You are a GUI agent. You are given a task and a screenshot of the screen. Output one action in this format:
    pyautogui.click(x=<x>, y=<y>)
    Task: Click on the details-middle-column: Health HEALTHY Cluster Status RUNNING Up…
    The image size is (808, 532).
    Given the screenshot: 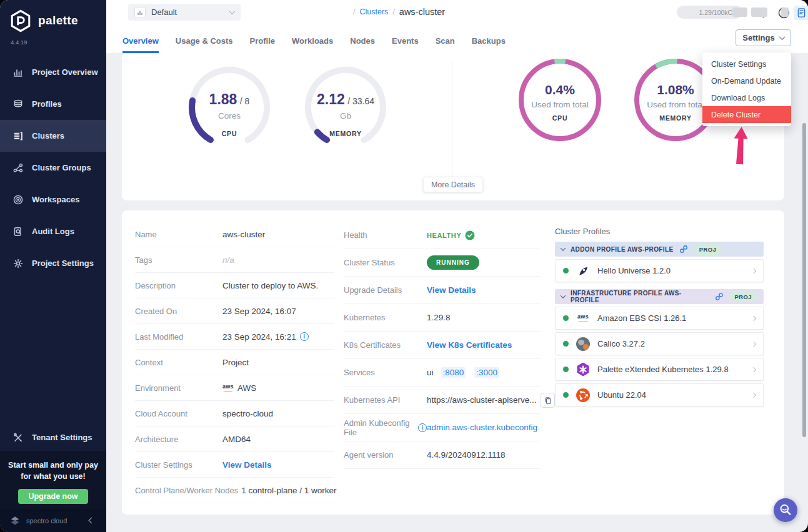 What is the action you would take?
    pyautogui.click(x=442, y=345)
    